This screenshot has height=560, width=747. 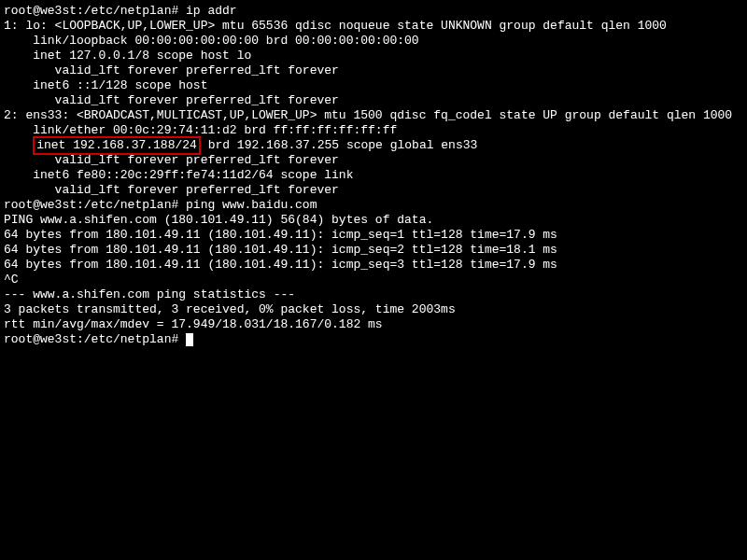 I want to click on terminal-line: root@we3st:/etc/netplan# ping www.baidu.…, so click(x=374, y=205).